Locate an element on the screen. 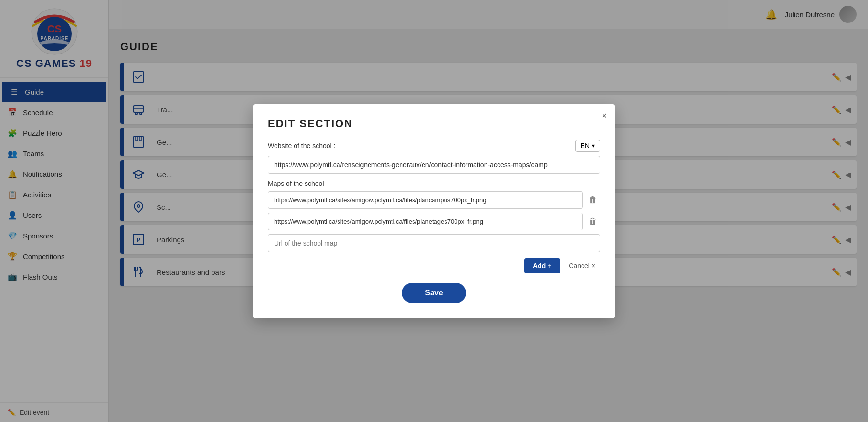 This screenshot has width=868, height=422. lang-value: EN is located at coordinates (585, 146).